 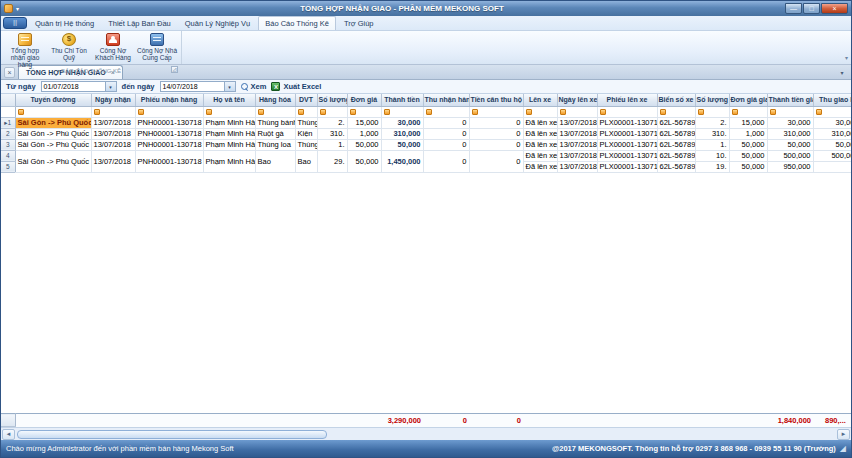 I want to click on column-header: Tuyến đường, so click(x=53, y=100).